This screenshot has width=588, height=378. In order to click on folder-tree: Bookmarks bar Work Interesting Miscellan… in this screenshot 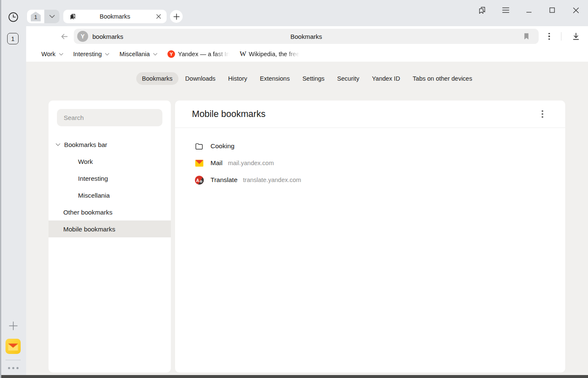, I will do `click(110, 187)`.